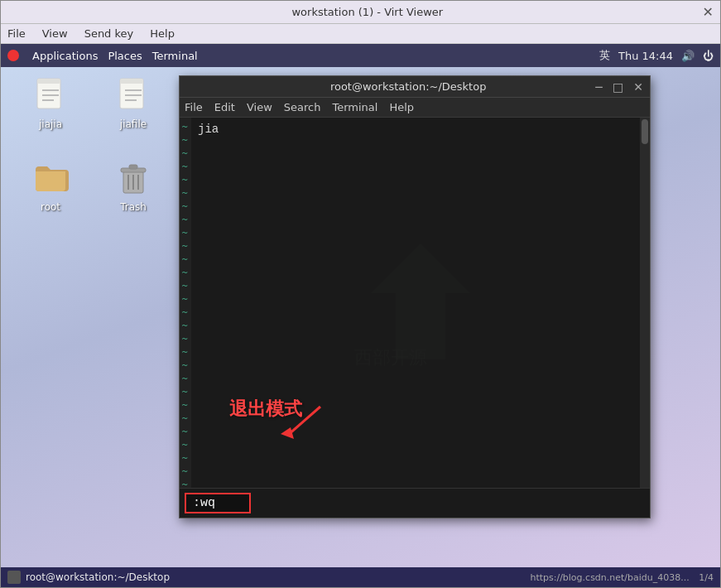 The width and height of the screenshot is (721, 588). What do you see at coordinates (598, 87) in the screenshot?
I see `terminal-minimize: ─` at bounding box center [598, 87].